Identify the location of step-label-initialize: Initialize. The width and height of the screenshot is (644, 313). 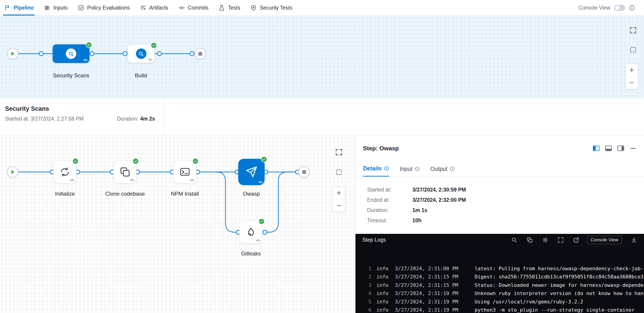
(65, 194).